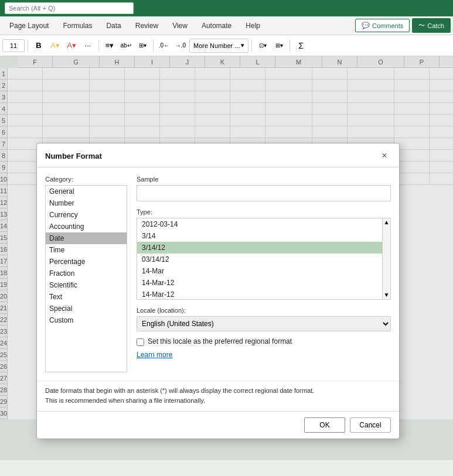 The height and width of the screenshot is (476, 453). What do you see at coordinates (264, 236) in the screenshot?
I see `type-item-1: 3/14` at bounding box center [264, 236].